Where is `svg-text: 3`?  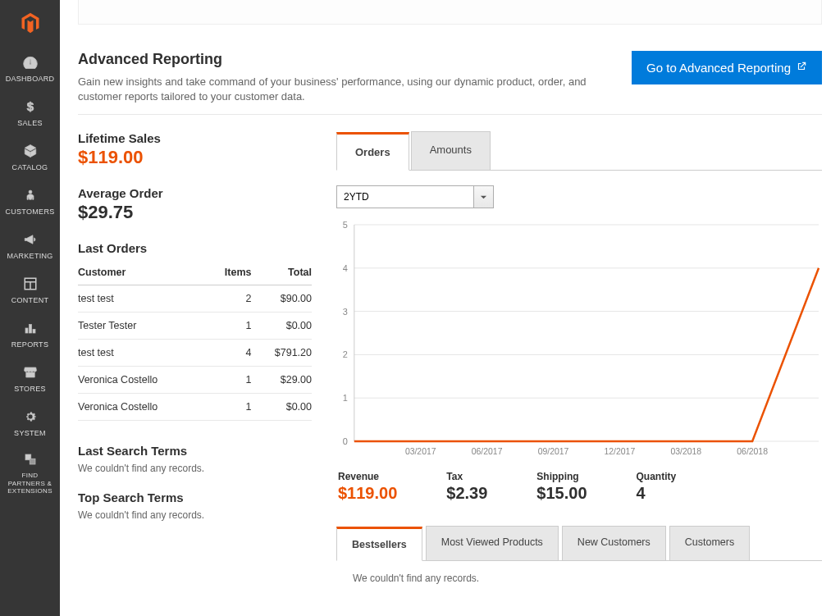
svg-text: 3 is located at coordinates (345, 312).